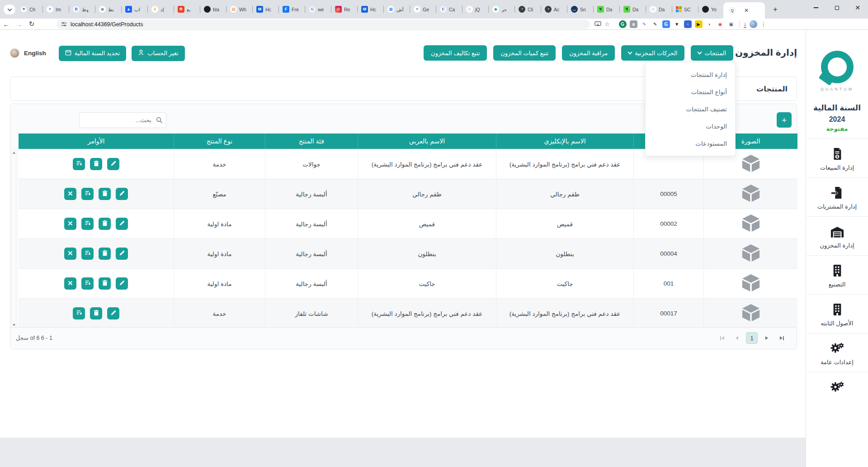 This screenshot has width=868, height=467. Describe the element at coordinates (396, 9) in the screenshot. I see `browser-tab: ▦أش` at that location.